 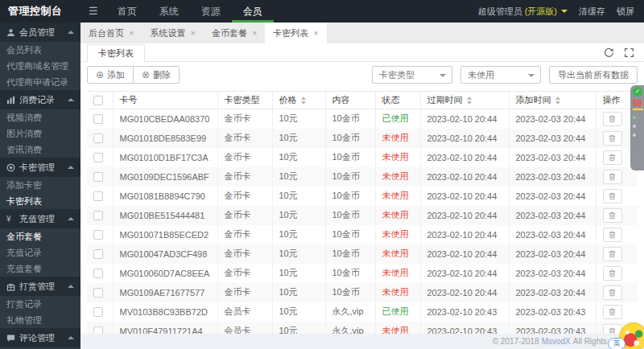 I want to click on delete-button: ⊗删除, so click(x=156, y=75).